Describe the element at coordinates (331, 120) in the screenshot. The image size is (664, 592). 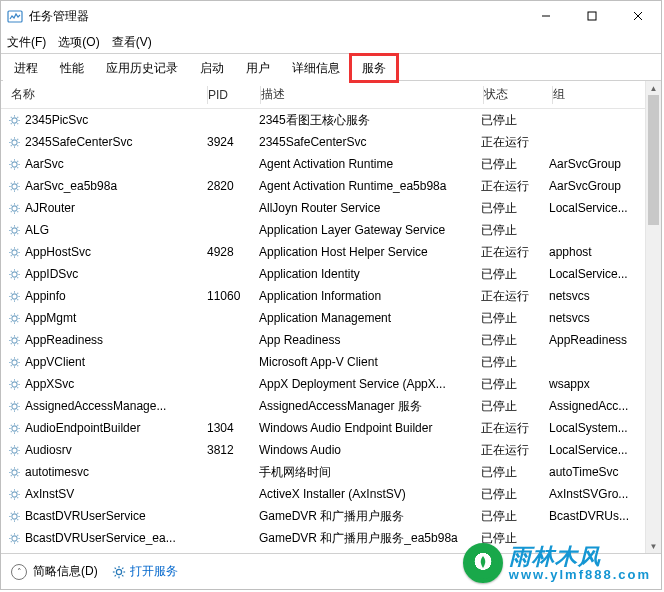
I see `table-row: 2345PicSvc2345看图王核心服务已停止` at that location.